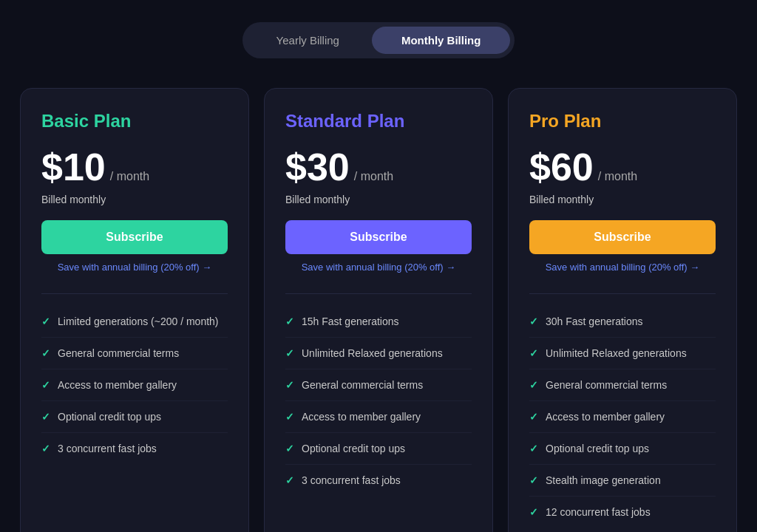 The width and height of the screenshot is (757, 532). What do you see at coordinates (135, 385) in the screenshot?
I see `feature-list-basic: ✓ Limited generations (~200 / month) ✓ G…` at bounding box center [135, 385].